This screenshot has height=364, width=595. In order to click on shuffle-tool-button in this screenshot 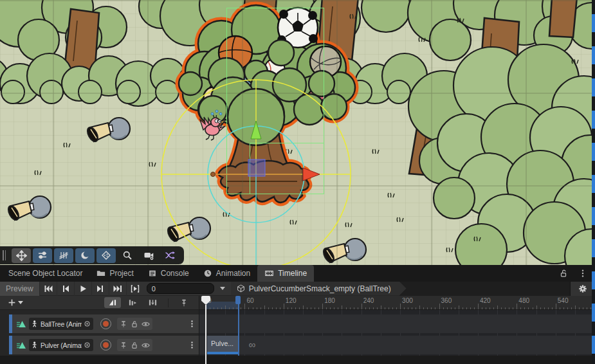, I will do `click(170, 256)`.